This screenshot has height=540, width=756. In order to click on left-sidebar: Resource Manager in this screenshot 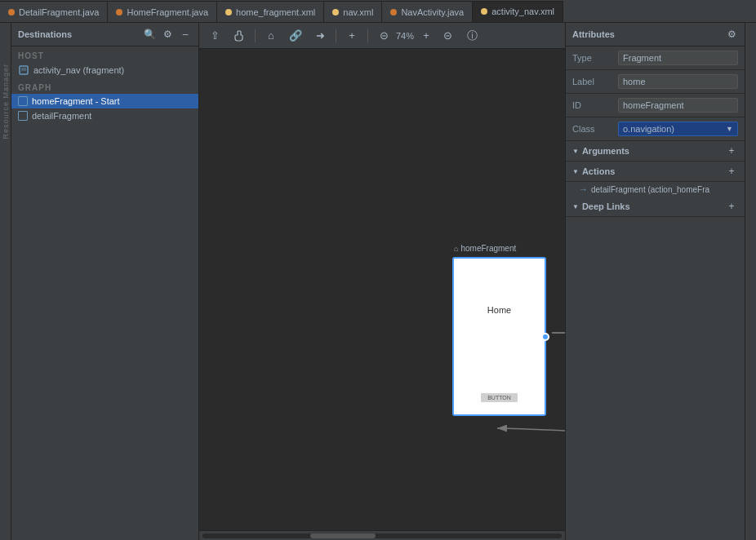, I will do `click(6, 281)`.